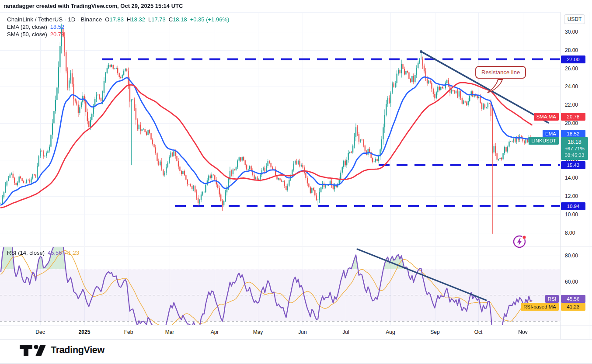  I want to click on attribution-text: ranadagger created with TradingView.com,…, so click(93, 6).